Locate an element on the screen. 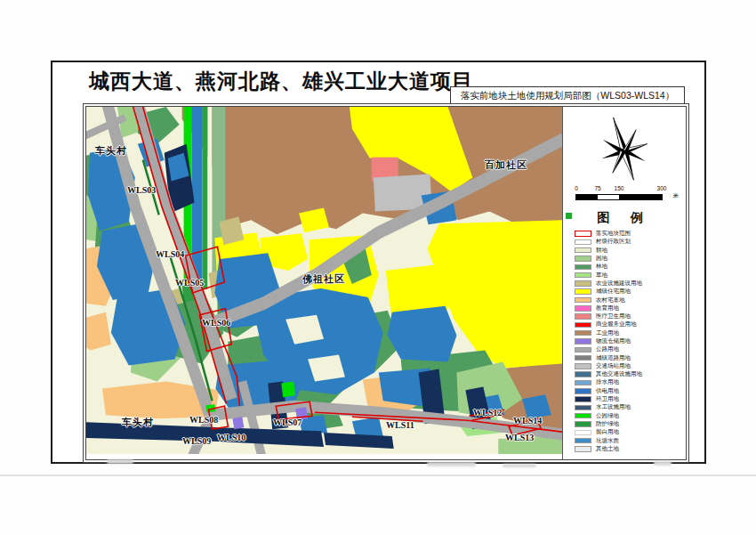  legend-header: 图 例 is located at coordinates (624, 218).